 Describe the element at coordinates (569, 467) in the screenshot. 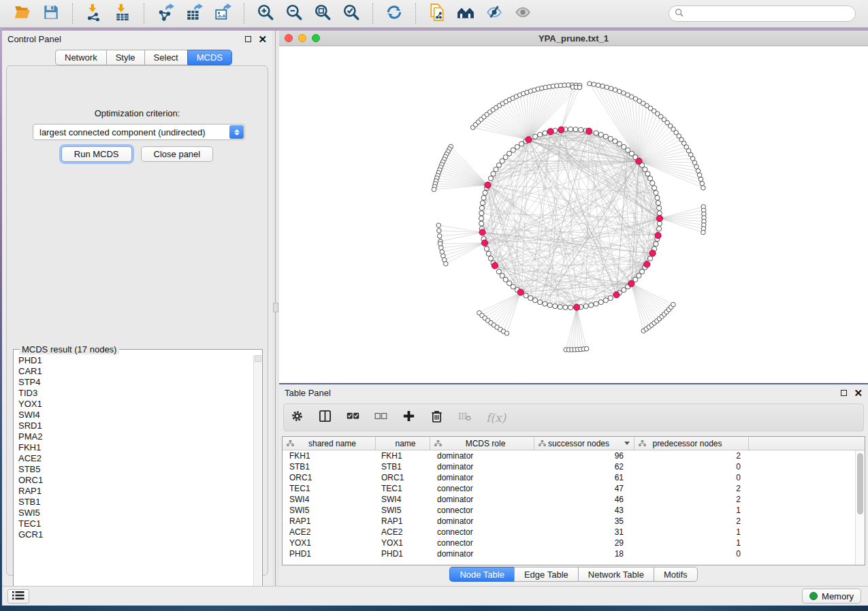

I see `table-row: STB1STB1dominator620` at that location.